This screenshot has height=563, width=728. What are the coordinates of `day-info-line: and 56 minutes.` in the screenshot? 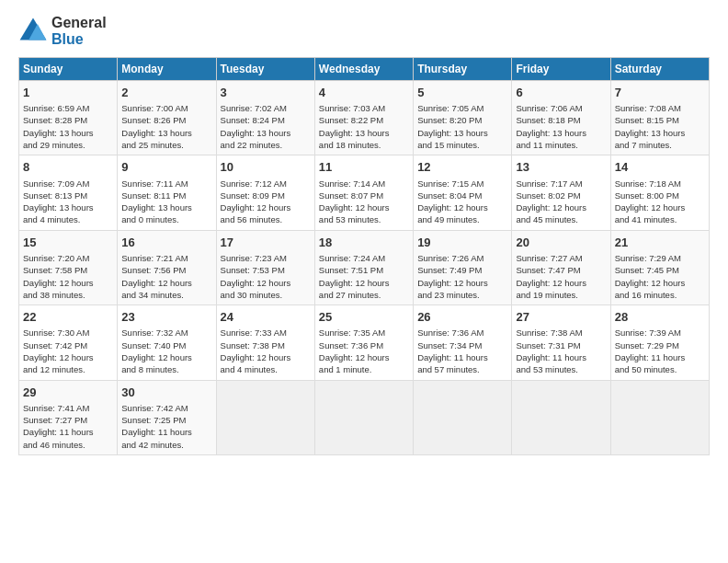 It's located at (266, 219).